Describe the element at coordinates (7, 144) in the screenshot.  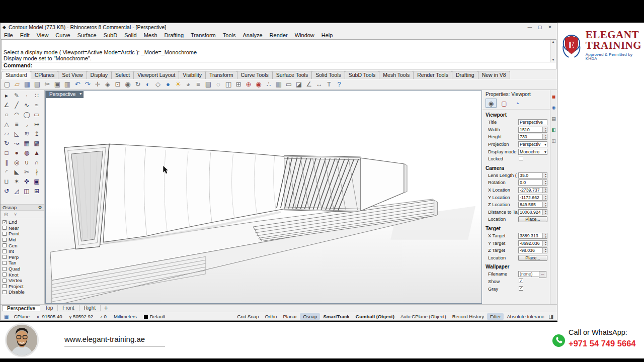
I see `revolve-icon: ↻` at that location.